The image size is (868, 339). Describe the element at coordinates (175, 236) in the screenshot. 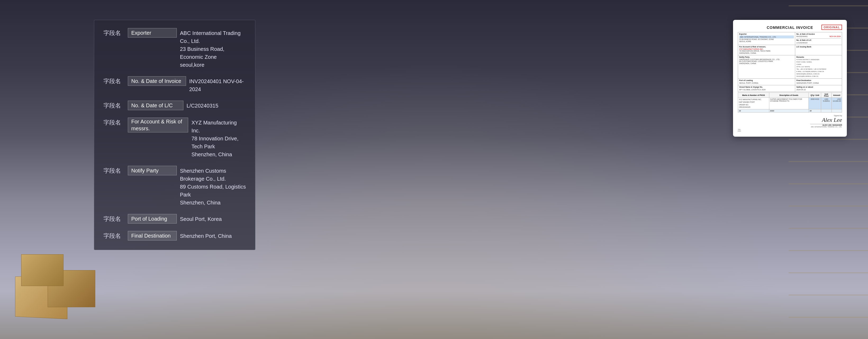

I see `final-dest-field-row: 字段名 Final Destination Shenzhen Port, Chi…` at that location.